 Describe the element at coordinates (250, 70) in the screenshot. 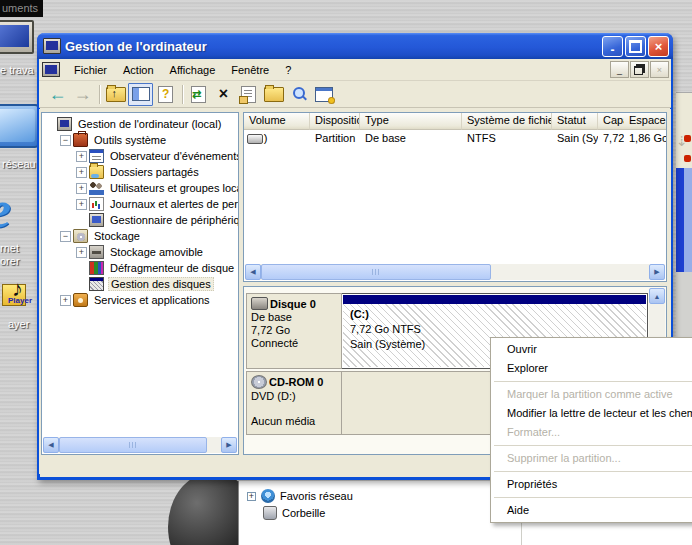

I see `menu-fenetre: Fenêtre` at that location.